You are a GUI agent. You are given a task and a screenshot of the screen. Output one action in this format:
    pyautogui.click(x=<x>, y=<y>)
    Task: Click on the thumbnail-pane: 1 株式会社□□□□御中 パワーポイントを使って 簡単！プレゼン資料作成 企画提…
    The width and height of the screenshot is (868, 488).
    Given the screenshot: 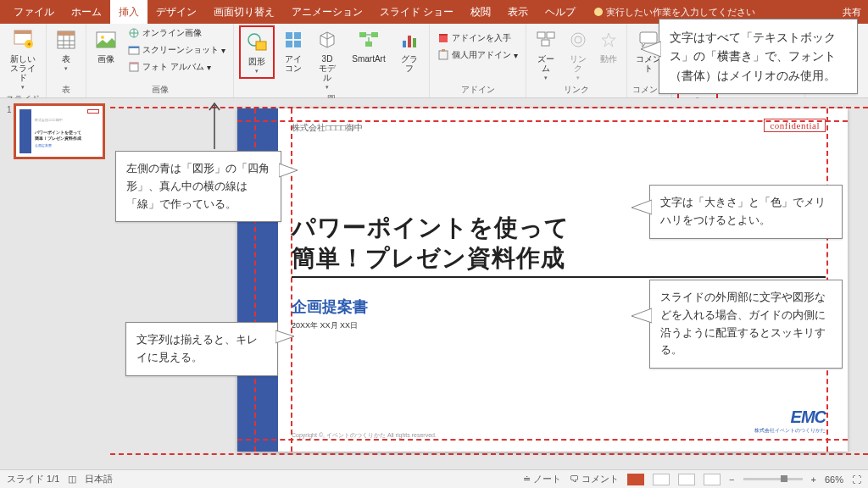 What is the action you would take?
    pyautogui.click(x=55, y=284)
    